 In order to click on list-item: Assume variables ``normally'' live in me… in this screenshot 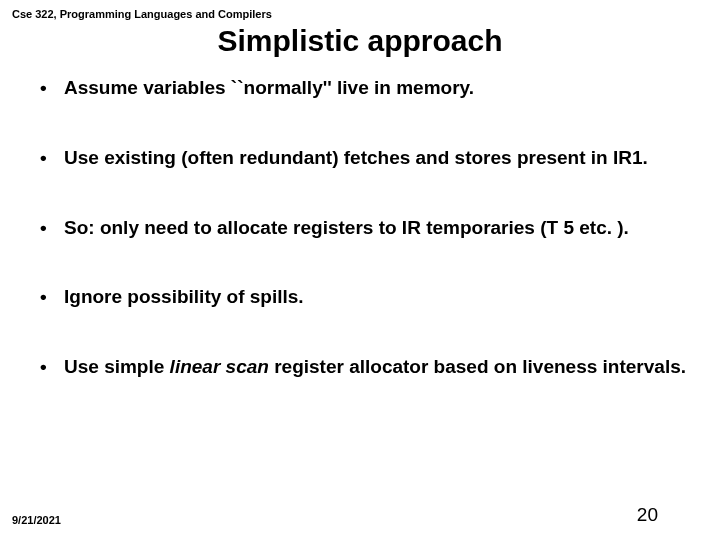, I will do `click(374, 88)`.